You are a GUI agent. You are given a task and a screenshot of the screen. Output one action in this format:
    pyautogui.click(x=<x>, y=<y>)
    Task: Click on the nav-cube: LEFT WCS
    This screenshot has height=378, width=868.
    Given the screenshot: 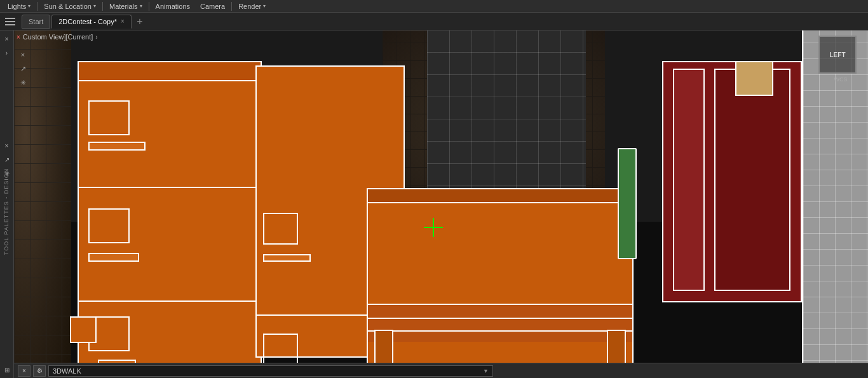 What is the action you would take?
    pyautogui.click(x=841, y=58)
    